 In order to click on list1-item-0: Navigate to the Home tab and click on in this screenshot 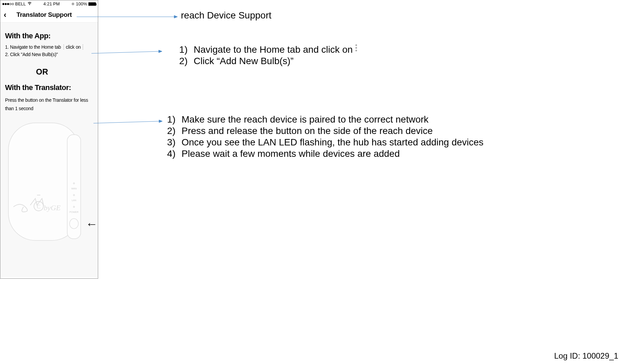, I will do `click(273, 50)`.